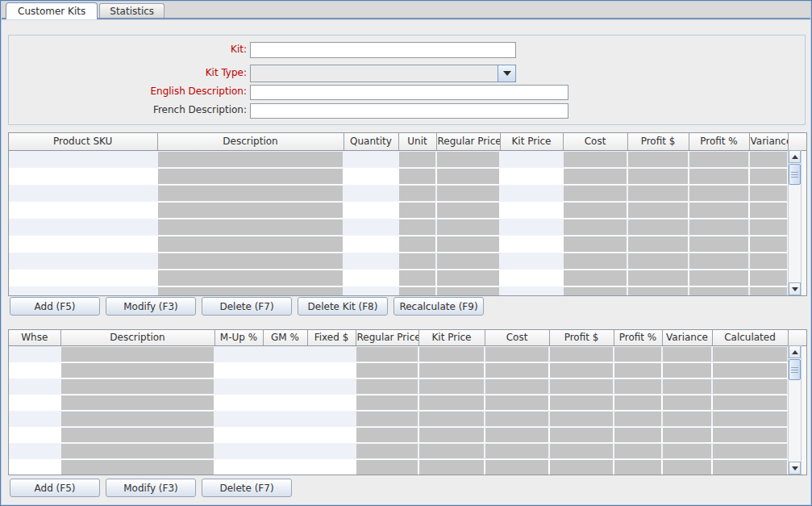  I want to click on column-header-fixed: Fixed $, so click(331, 337).